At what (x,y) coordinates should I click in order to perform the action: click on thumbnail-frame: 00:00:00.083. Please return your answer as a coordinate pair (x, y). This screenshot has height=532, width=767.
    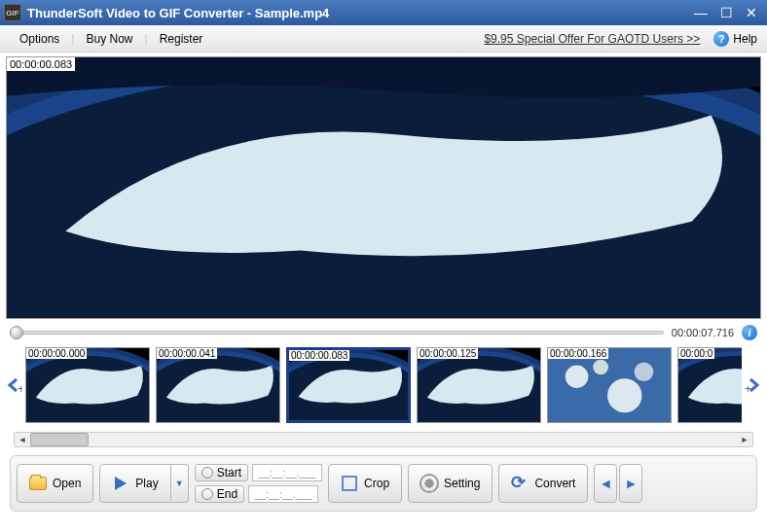
    Looking at the image, I should click on (348, 385).